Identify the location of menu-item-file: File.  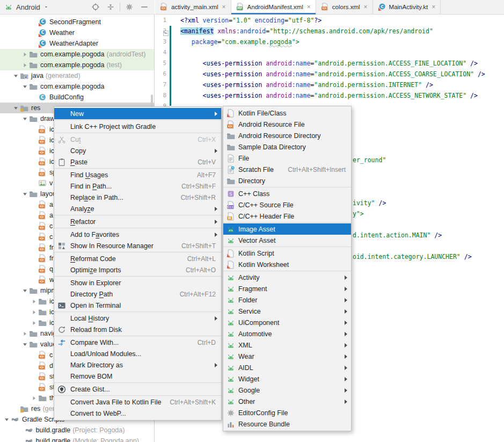
(287, 158).